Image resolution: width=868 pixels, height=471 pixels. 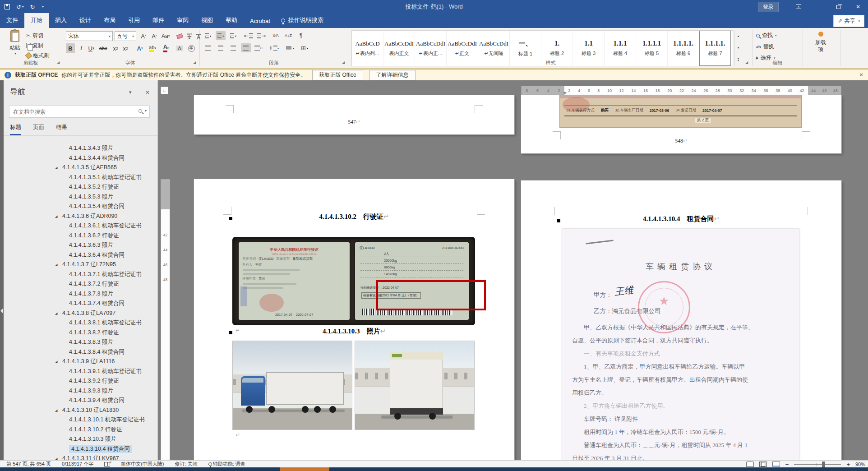 What do you see at coordinates (183, 21) in the screenshot?
I see `ribbon-tab-审阅: 审阅` at bounding box center [183, 21].